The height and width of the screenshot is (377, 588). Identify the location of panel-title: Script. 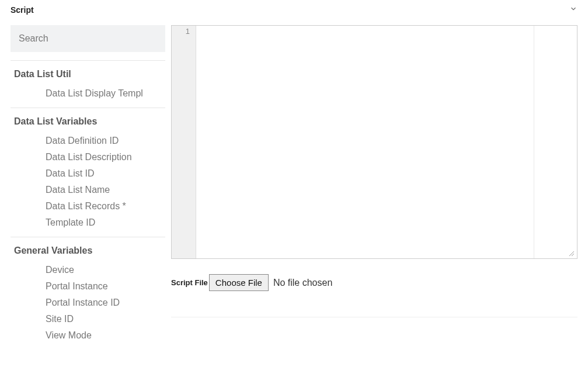
(22, 10).